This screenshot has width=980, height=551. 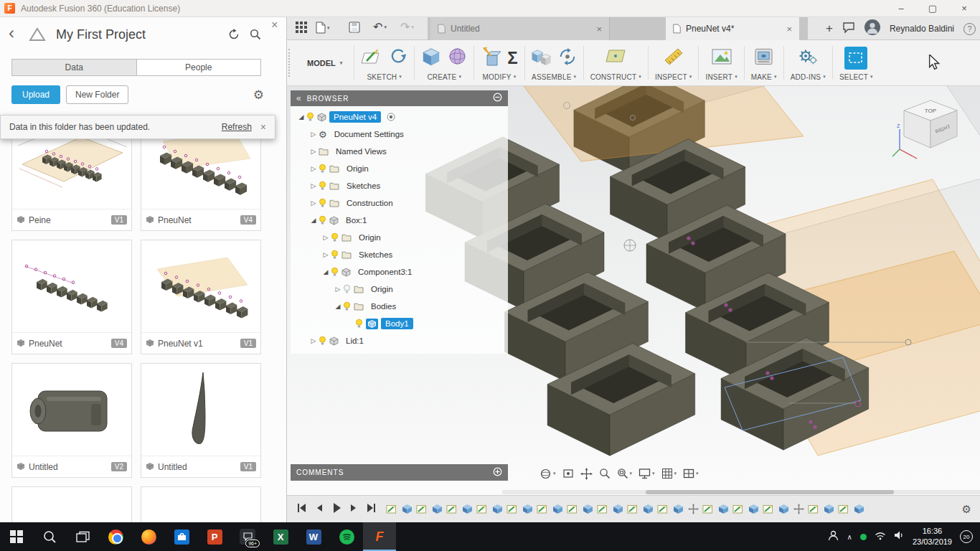 What do you see at coordinates (966, 537) in the screenshot?
I see `action-center-icon: 20` at bounding box center [966, 537].